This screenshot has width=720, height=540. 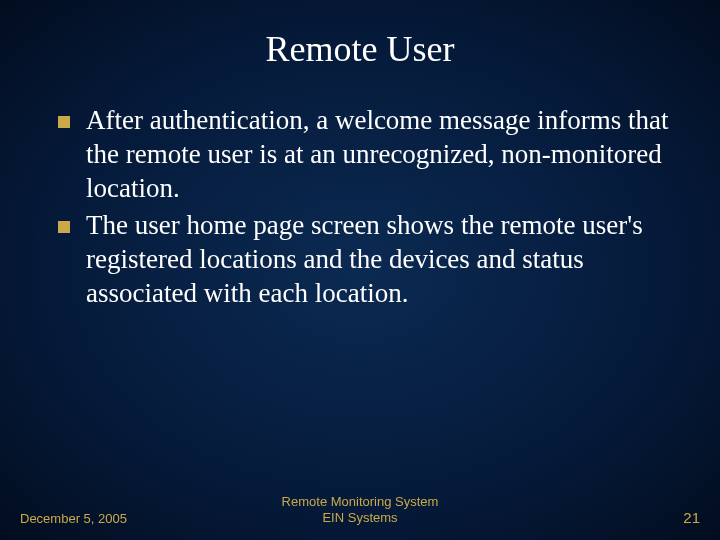 I want to click on footer-center-line1: Remote Monitoring System, so click(x=360, y=502).